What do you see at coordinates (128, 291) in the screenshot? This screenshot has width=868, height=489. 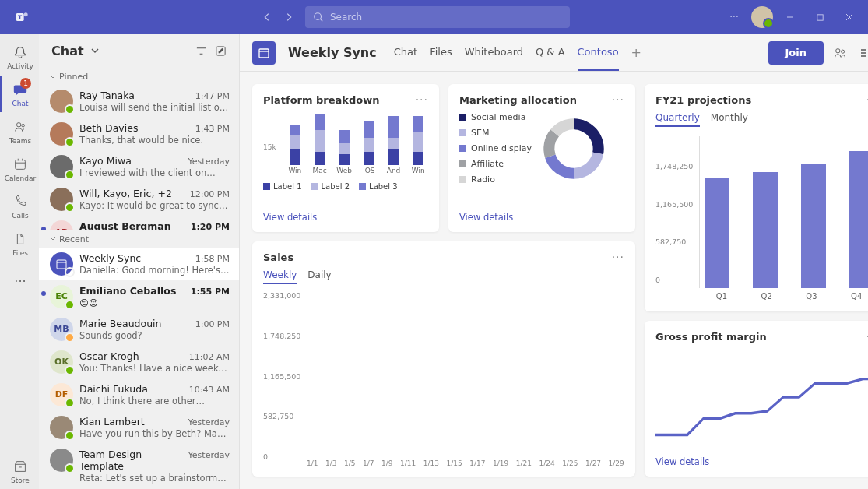 I see `chat-name: Emiliano Ceballos` at bounding box center [128, 291].